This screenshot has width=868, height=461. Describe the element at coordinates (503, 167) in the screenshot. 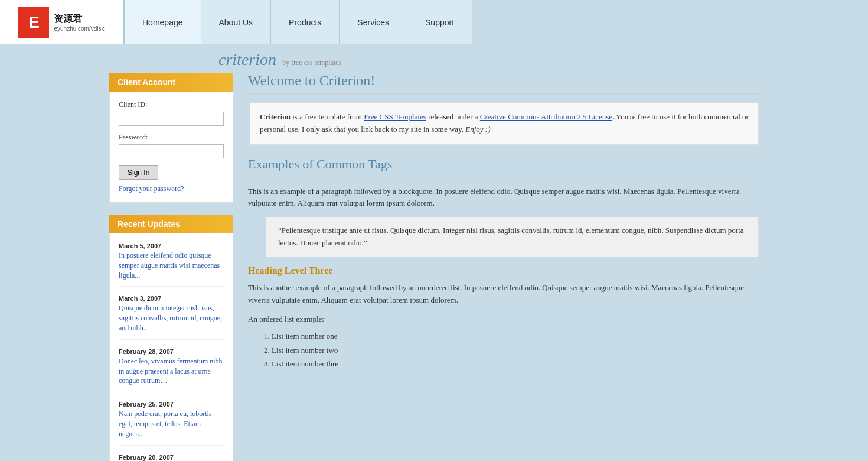

I see `examples-heading: Examples of Common Tags` at that location.